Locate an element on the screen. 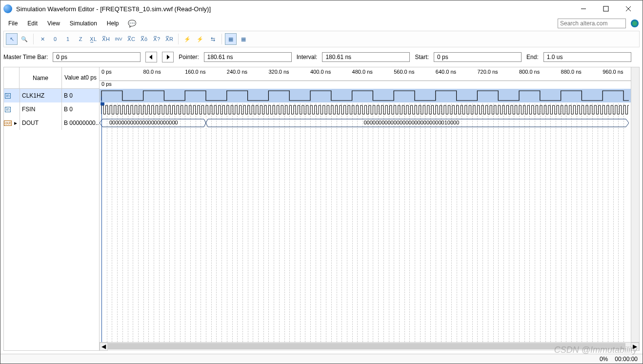 The height and width of the screenshot is (364, 643). marker-label: 0 ps is located at coordinates (106, 84).